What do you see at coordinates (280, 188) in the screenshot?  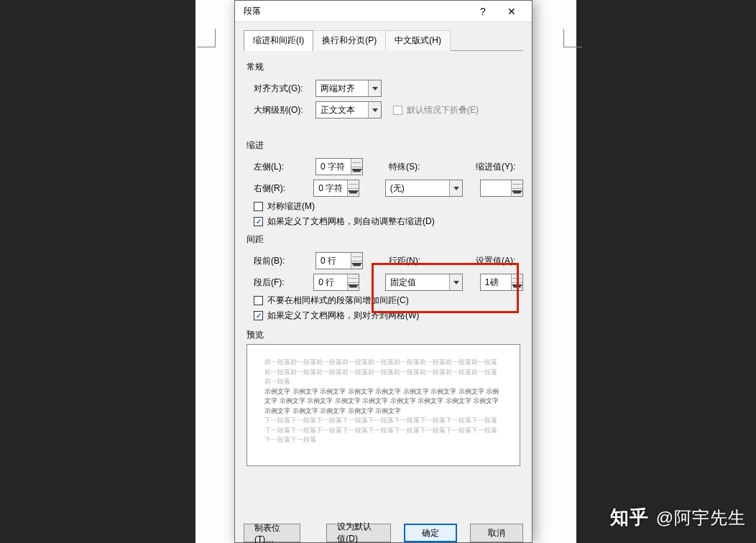 I see `indent-right-label: 右侧(R):` at bounding box center [280, 188].